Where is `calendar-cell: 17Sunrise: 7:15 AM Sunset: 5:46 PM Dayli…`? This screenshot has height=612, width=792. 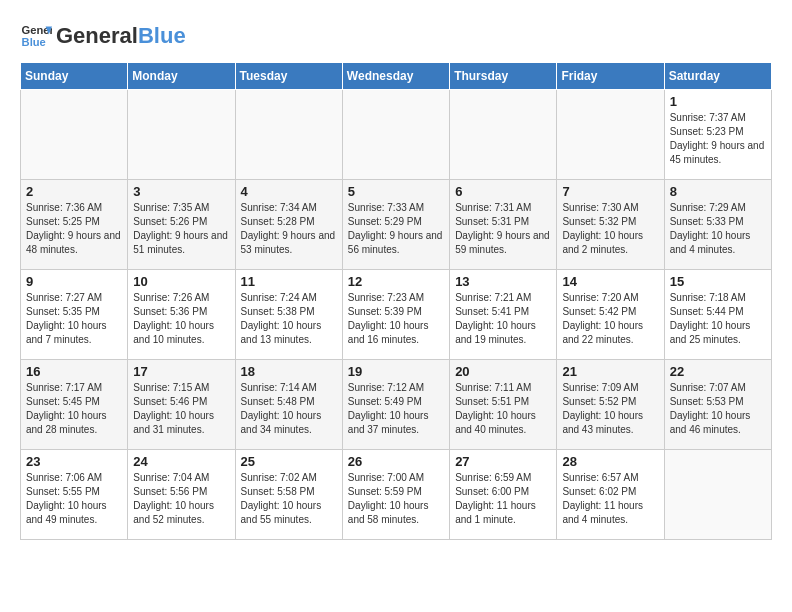 calendar-cell: 17Sunrise: 7:15 AM Sunset: 5:46 PM Dayli… is located at coordinates (182, 405).